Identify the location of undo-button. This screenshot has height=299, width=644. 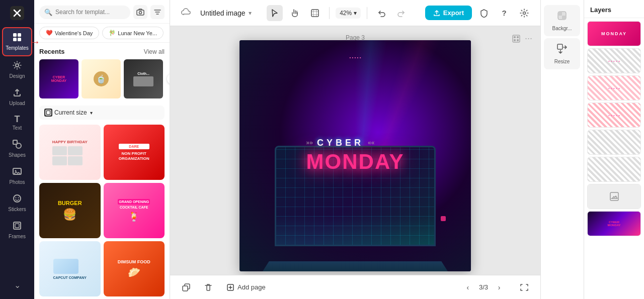
(381, 13).